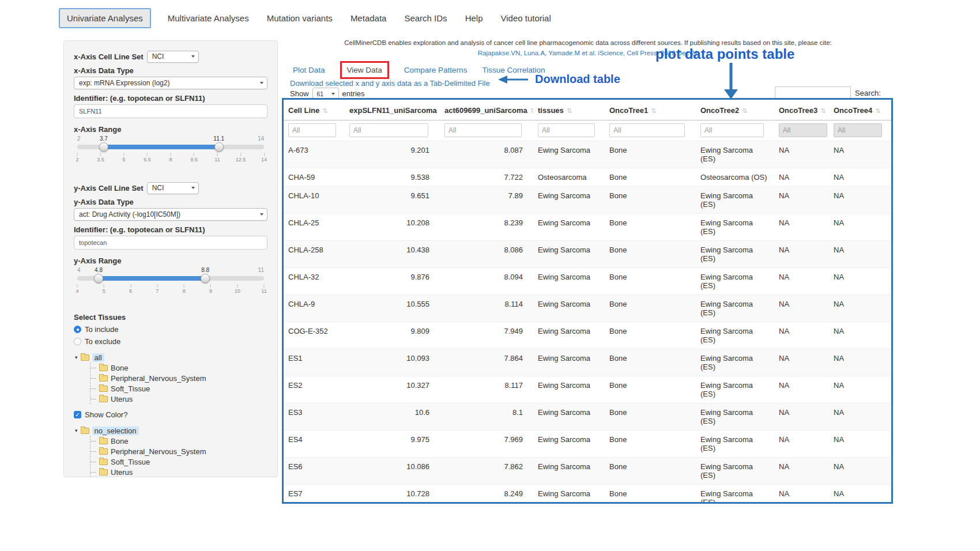 The height and width of the screenshot is (551, 980). I want to click on column-header-cell-line: Cell Line⇅, so click(314, 110).